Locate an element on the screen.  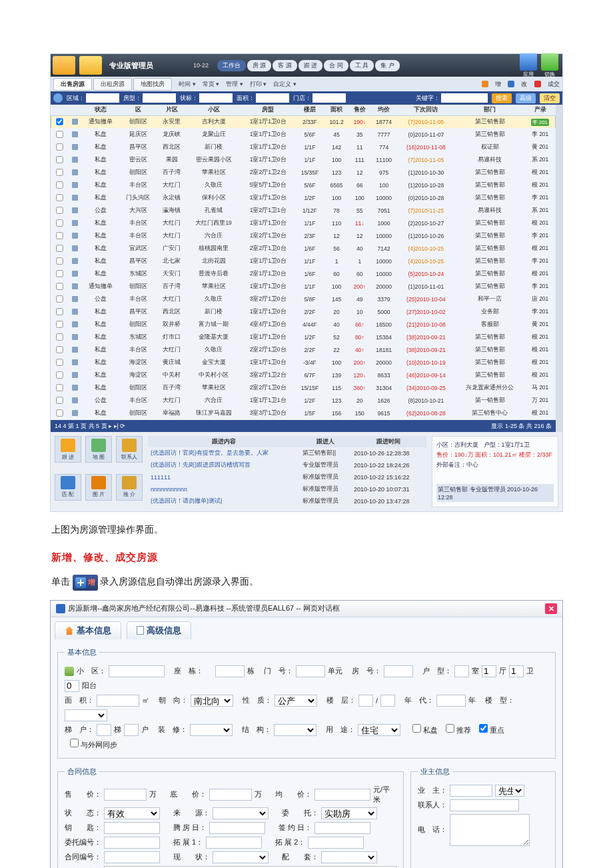
table-row: 私盘昌平区西北区新门楼1室1厅1卫0台1/1F14211774(16)2010-… is located at coordinates (304, 148).